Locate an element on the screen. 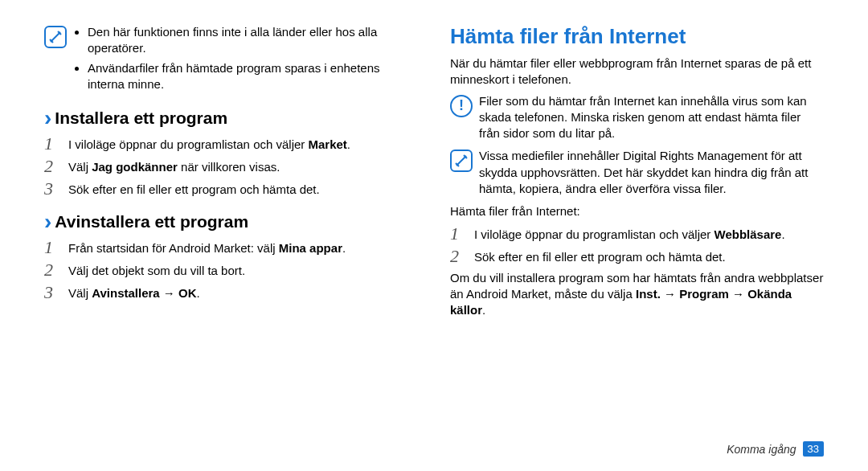  note-item: Användarfiler från hämtade program spara… is located at coordinates (252, 77).